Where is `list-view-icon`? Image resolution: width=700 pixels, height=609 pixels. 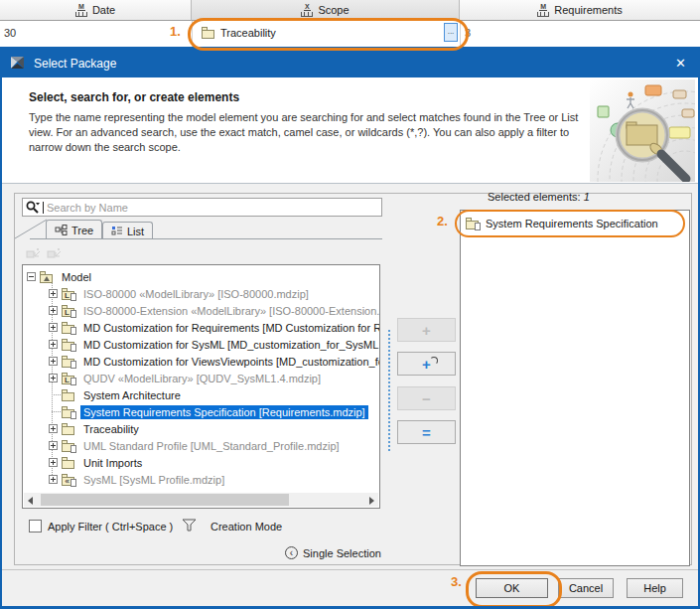
list-view-icon is located at coordinates (117, 230).